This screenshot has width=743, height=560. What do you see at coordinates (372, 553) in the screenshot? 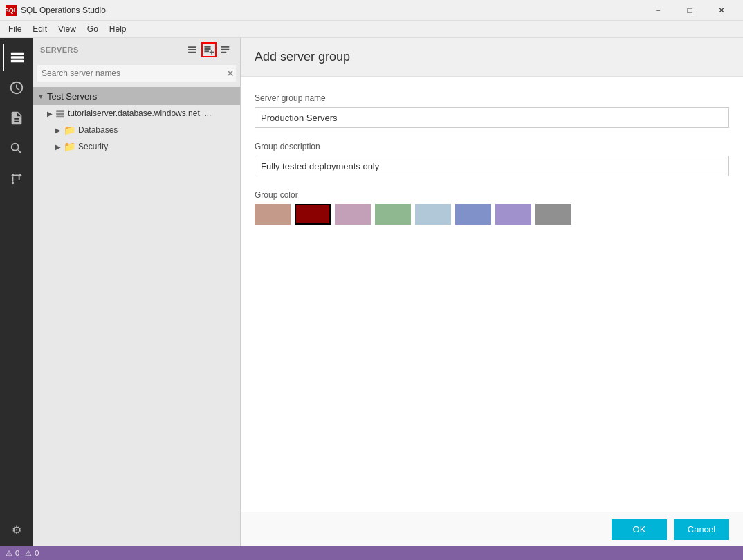
I see `status-bar: ⚠ 0 ⚠ 0` at bounding box center [372, 553].